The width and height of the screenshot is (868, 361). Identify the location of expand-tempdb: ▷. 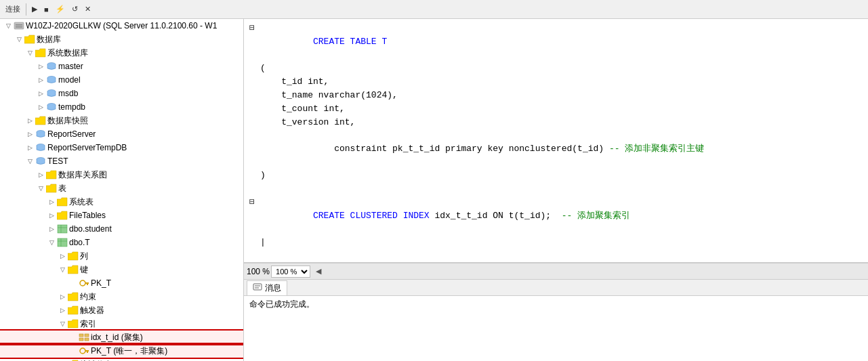
(41, 107).